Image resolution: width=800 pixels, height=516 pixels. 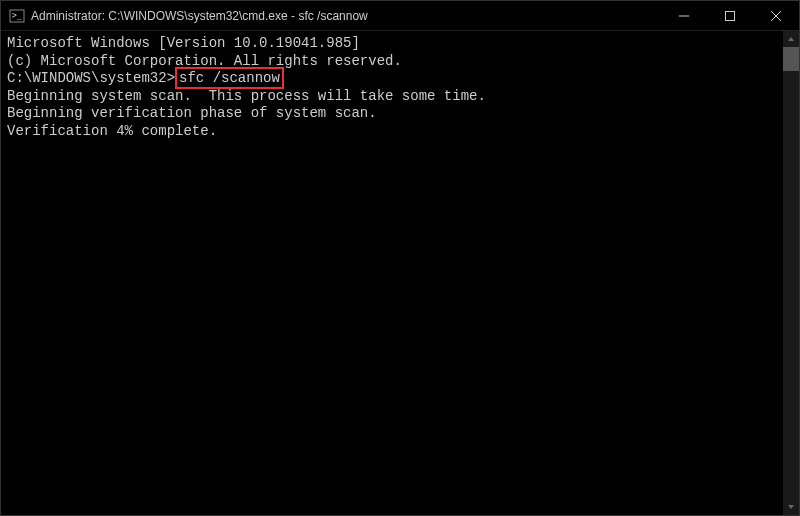 What do you see at coordinates (17, 16) in the screenshot?
I see `cmd-icon: >_` at bounding box center [17, 16].